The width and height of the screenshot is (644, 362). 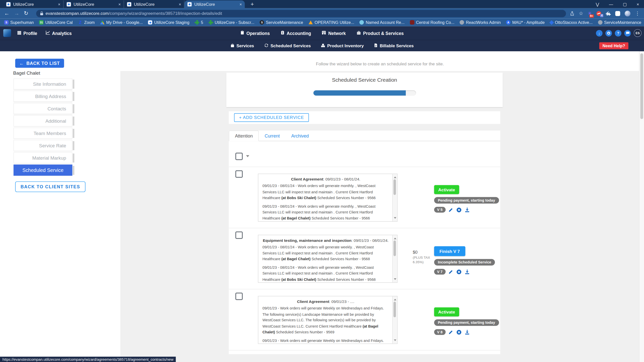 I want to click on window-minimize-icon: —, so click(x=611, y=4).